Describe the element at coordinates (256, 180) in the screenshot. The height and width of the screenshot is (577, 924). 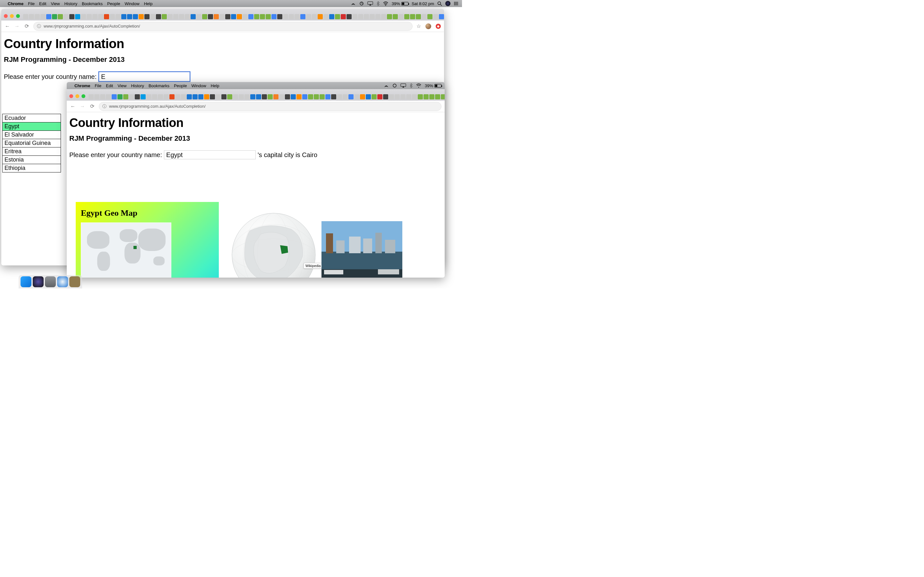
I see `chrome-window-inner: Chrome File Edit View History Bookmarks …` at that location.